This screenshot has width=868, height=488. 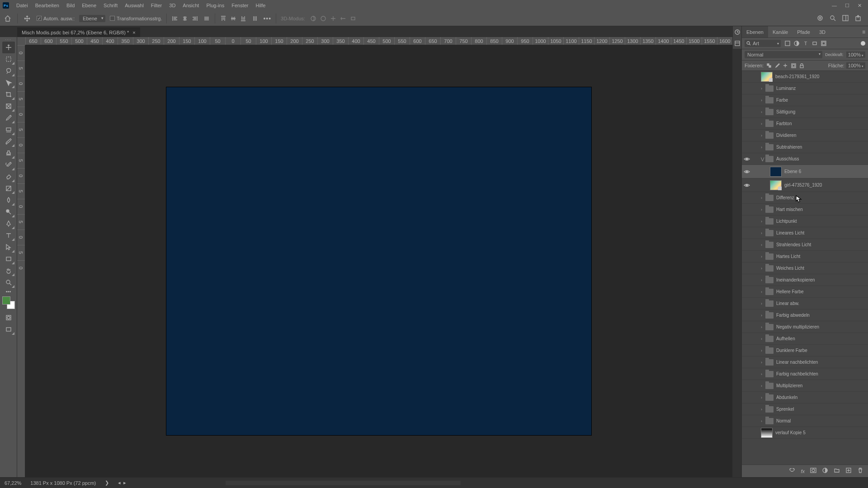 What do you see at coordinates (769, 66) in the screenshot?
I see `lock-transparency-icon` at bounding box center [769, 66].